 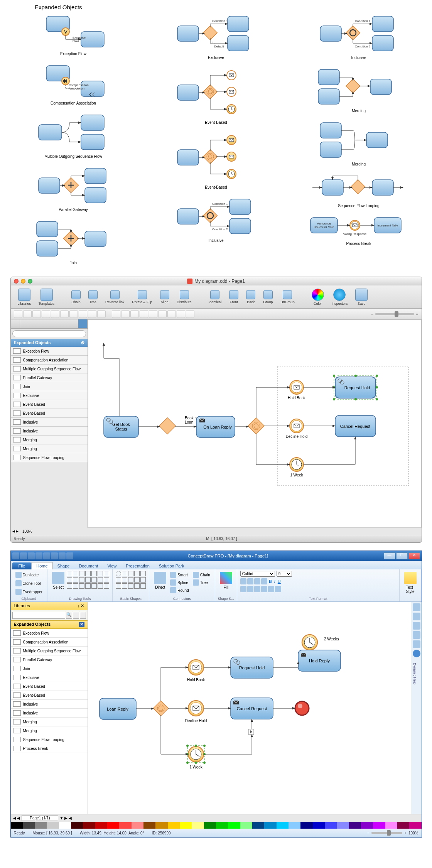 What do you see at coordinates (215, 297) in the screenshot?
I see `toolbar-identical: Identical` at bounding box center [215, 297].